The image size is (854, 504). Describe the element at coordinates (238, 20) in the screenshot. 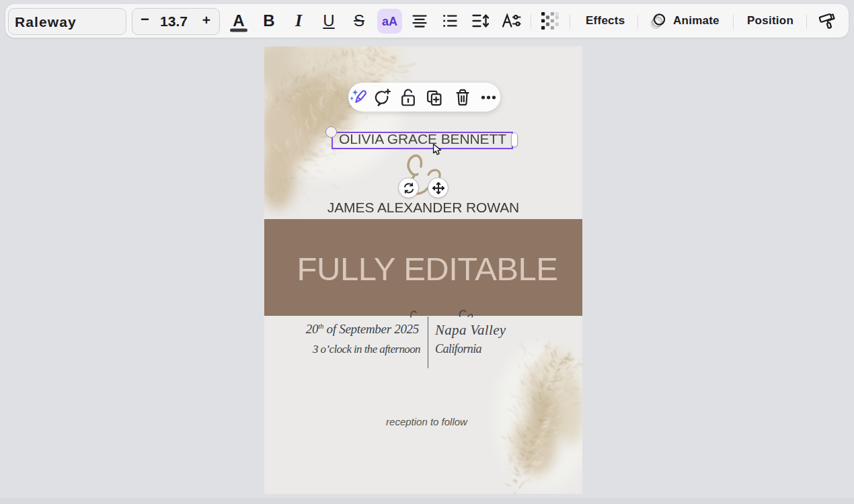

I see `svg-text: A` at that location.